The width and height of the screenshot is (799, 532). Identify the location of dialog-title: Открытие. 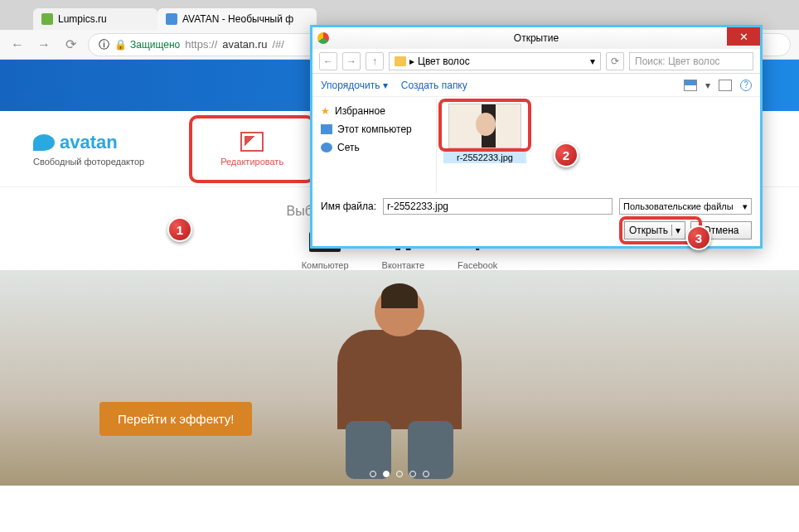
(536, 38).